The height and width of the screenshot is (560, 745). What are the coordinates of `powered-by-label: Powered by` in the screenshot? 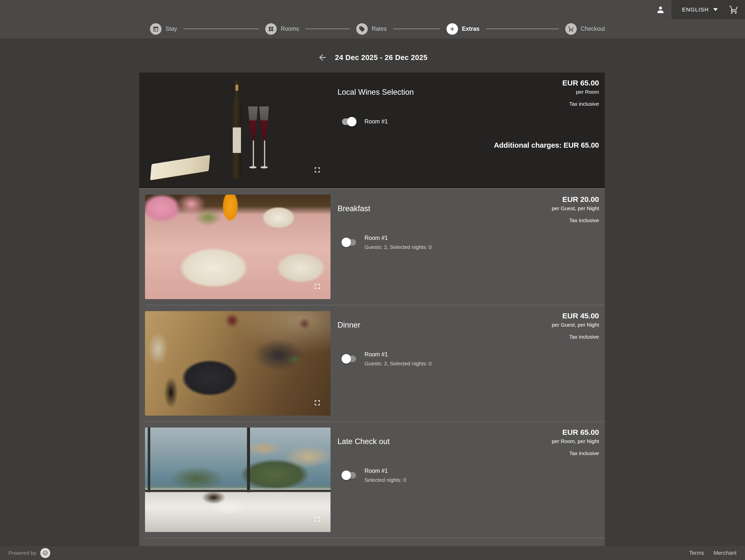 It's located at (22, 553).